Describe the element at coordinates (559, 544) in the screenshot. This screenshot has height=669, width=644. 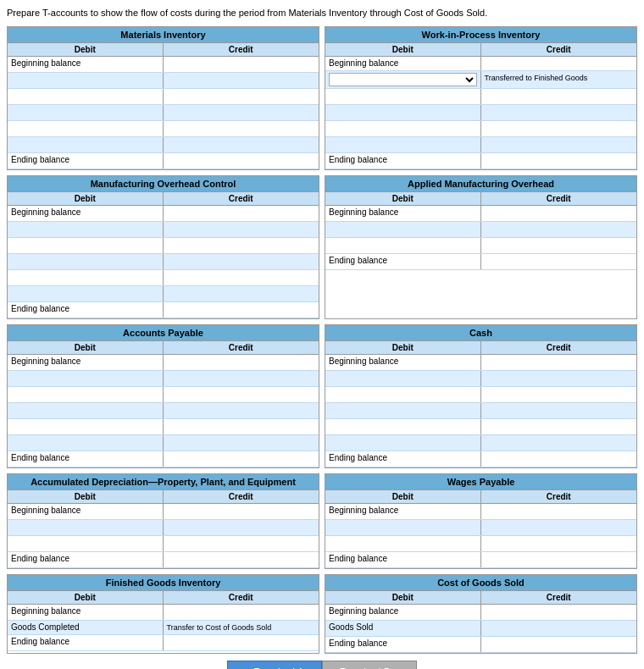
I see `wp-row-2-credit` at that location.